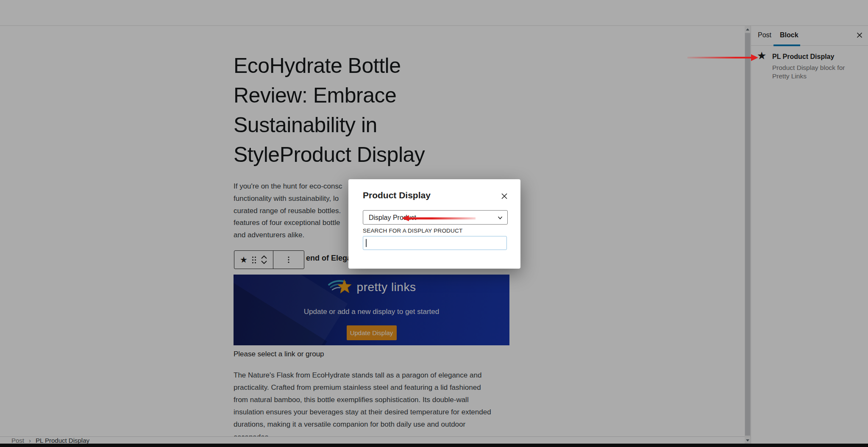  I want to click on modal-close-button, so click(504, 196).